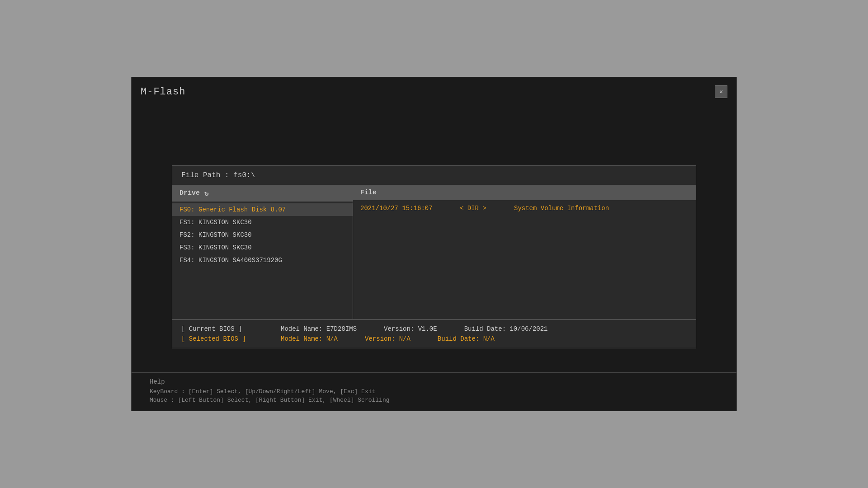 This screenshot has height=488, width=868. What do you see at coordinates (524, 192) in the screenshot?
I see `file-column-header: File` at bounding box center [524, 192].